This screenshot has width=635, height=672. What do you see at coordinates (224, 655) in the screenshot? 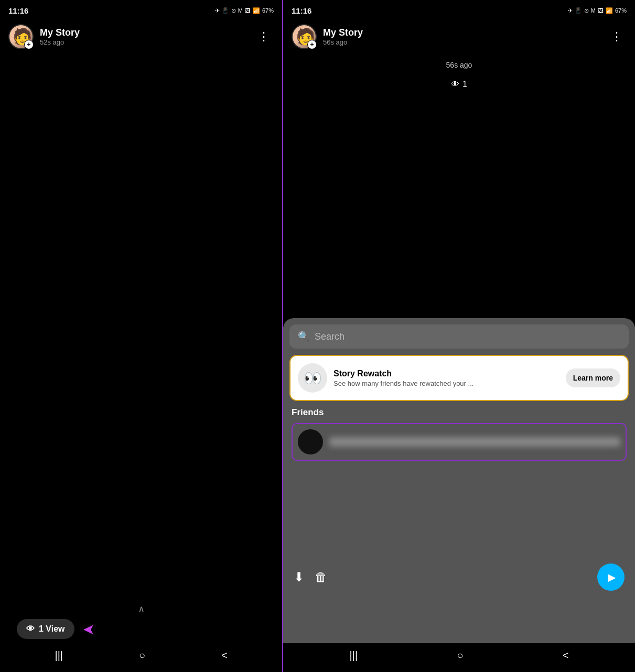
I see `nav-back-left: <` at bounding box center [224, 655].